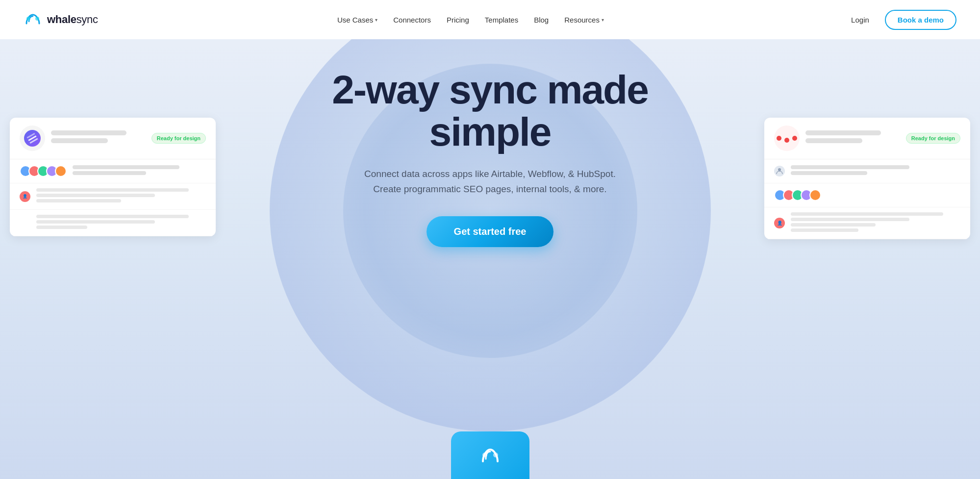 The image size is (980, 479). What do you see at coordinates (933, 138) in the screenshot?
I see `right-status-badge: Ready for design` at bounding box center [933, 138].